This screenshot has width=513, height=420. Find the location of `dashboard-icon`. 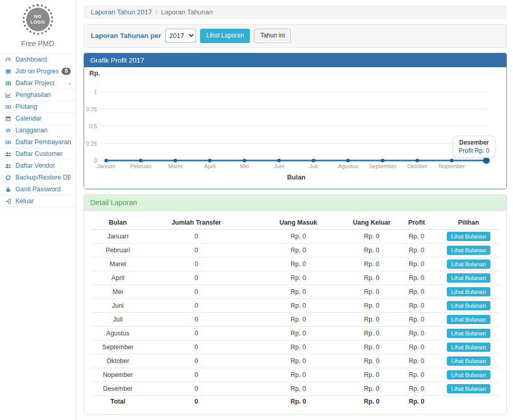

dashboard-icon is located at coordinates (8, 59).